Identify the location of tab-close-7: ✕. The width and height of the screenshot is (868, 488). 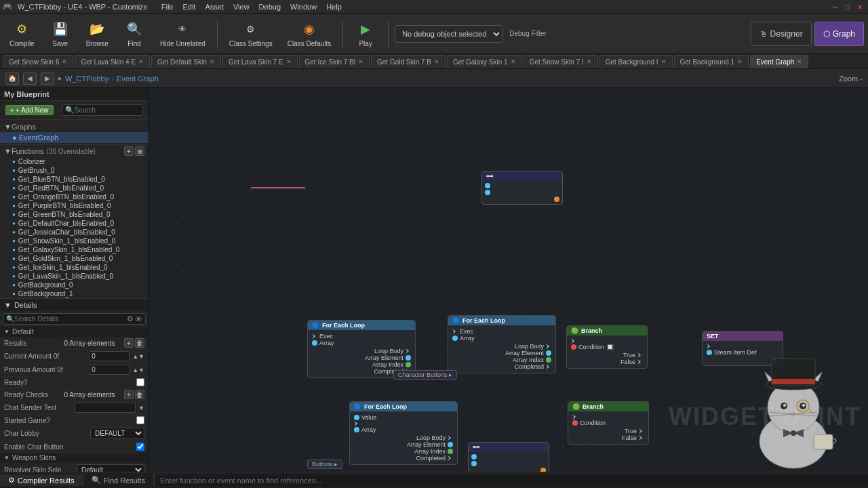
(589, 62).